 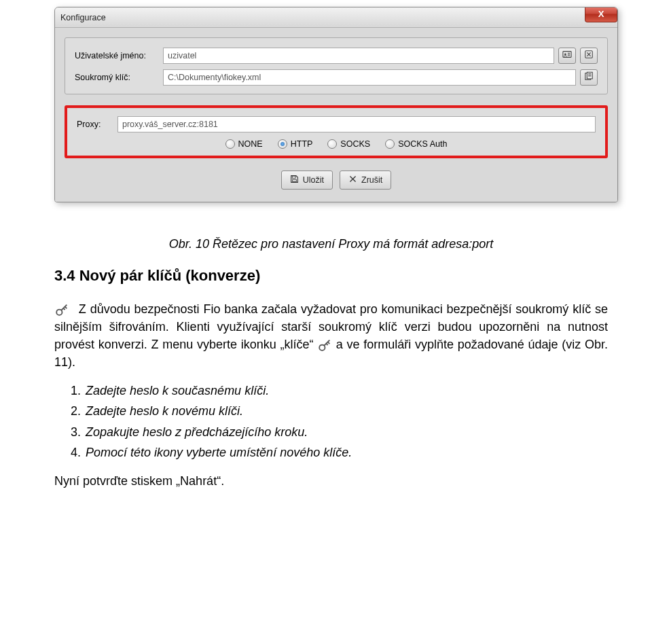 I want to click on proxy-radio-row: NONE HTTP SOCKS SOCKS Auth, so click(x=336, y=144).